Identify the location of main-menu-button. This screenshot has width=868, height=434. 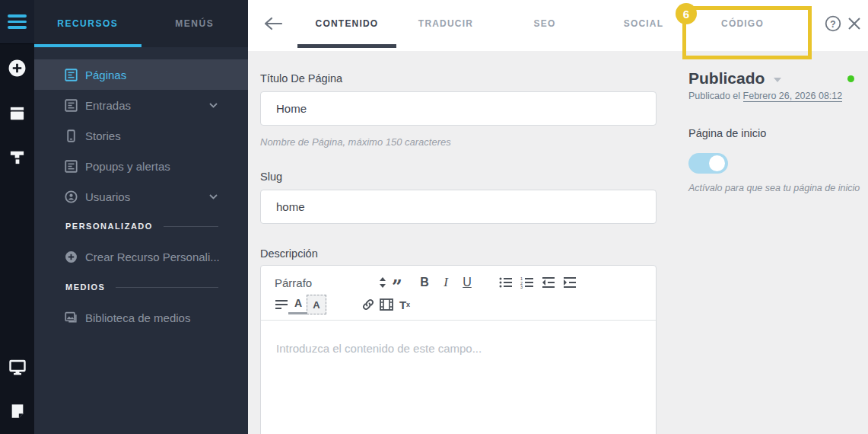
(17, 22).